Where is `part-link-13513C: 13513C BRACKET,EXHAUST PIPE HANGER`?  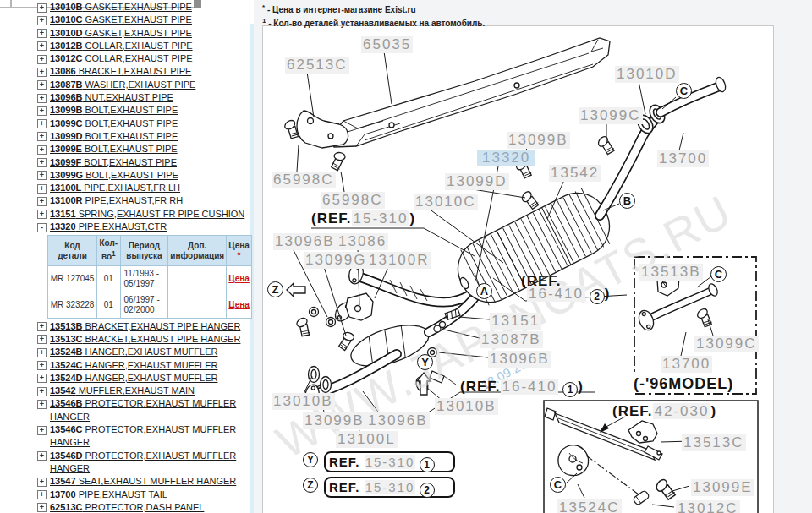
part-link-13513C: 13513C BRACKET,EXHAUST PIPE HANGER is located at coordinates (145, 340).